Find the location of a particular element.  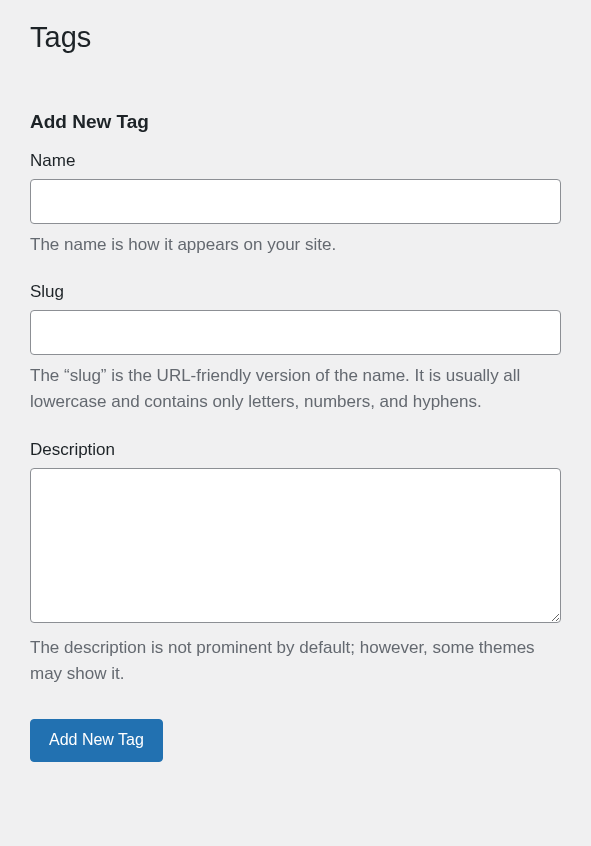

page-title: Tags is located at coordinates (296, 36).